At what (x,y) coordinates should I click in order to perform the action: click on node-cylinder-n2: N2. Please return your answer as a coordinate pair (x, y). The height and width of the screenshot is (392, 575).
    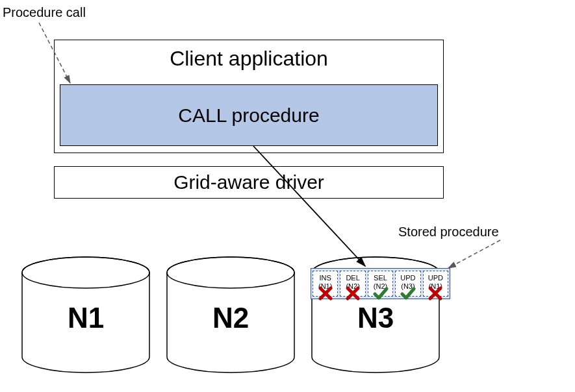
    Looking at the image, I should click on (231, 315).